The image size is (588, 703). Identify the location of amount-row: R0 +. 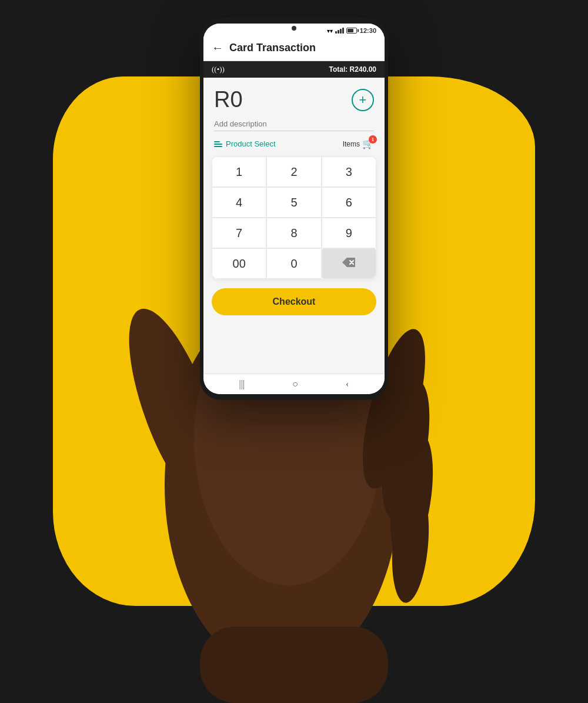
(294, 100).